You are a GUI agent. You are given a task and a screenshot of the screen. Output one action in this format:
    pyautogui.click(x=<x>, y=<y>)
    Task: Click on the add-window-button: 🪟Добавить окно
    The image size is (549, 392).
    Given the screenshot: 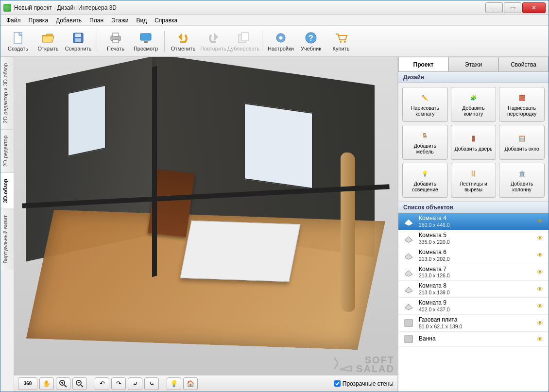 What is the action you would take?
    pyautogui.click(x=522, y=142)
    